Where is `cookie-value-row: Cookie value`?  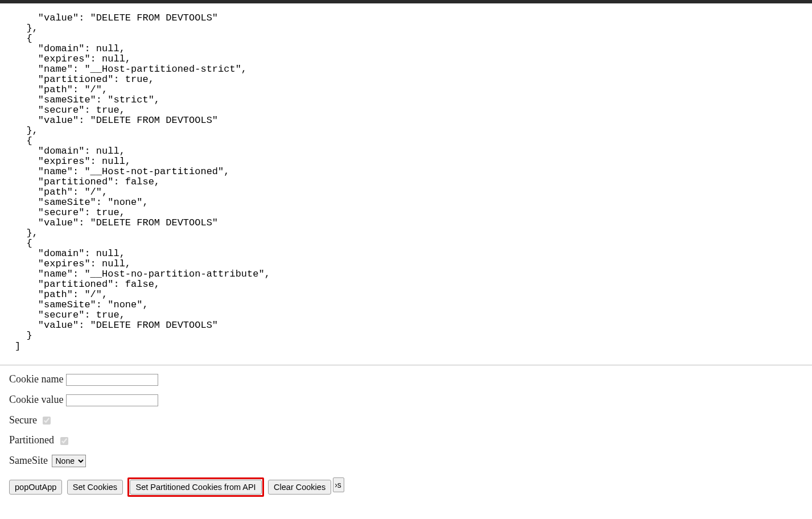 cookie-value-row: Cookie value is located at coordinates (406, 400).